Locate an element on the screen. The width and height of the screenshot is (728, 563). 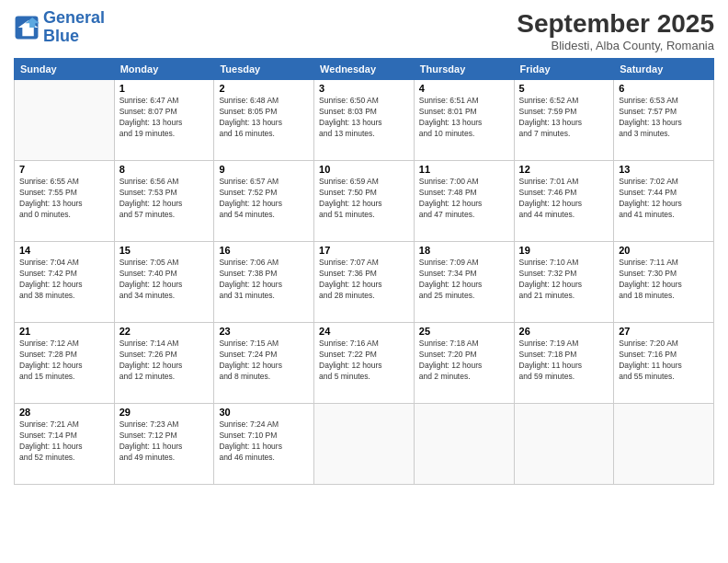
calendar-cell: 26Sunrise: 7:19 AM Sunset: 7:18 PM Dayli… is located at coordinates (564, 363).